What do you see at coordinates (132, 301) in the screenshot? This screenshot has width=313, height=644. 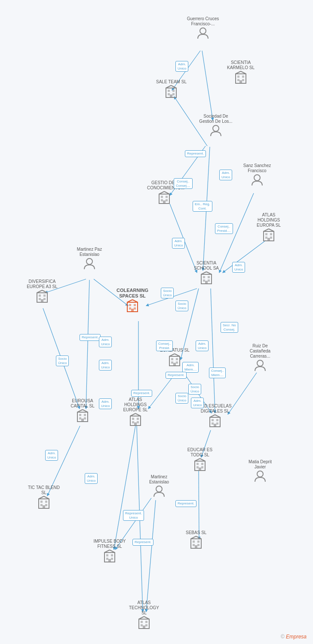 I see `node-colearning: COLEARNING SPACES SL` at bounding box center [132, 301].